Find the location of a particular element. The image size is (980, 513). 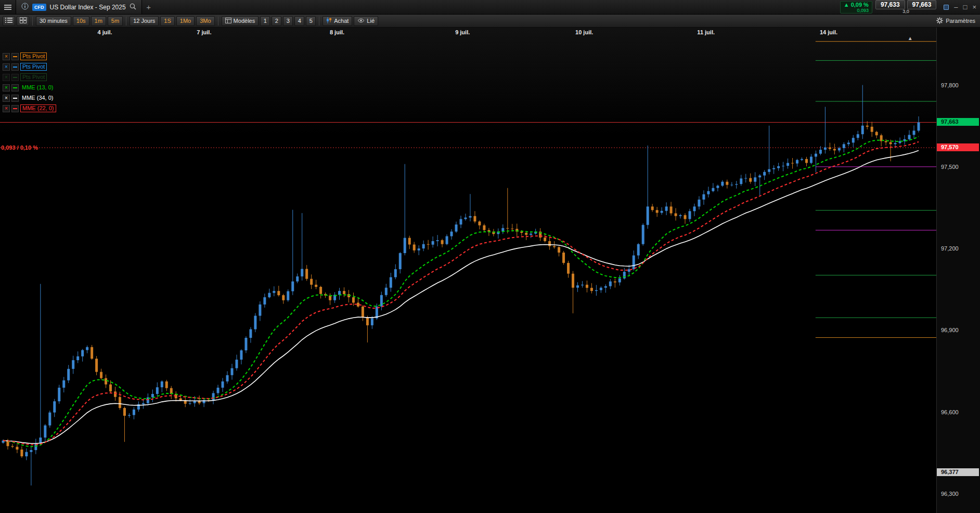

price-axis-label: 96,600 is located at coordinates (958, 412).